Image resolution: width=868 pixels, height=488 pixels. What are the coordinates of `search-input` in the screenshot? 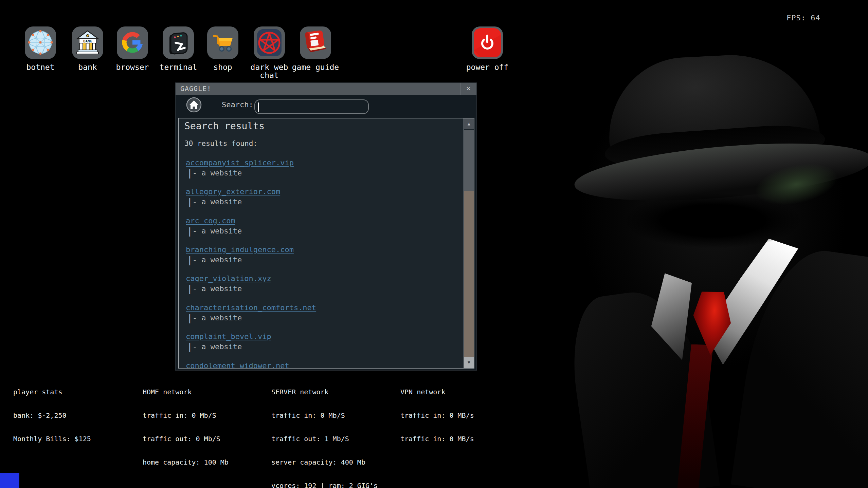 It's located at (312, 107).